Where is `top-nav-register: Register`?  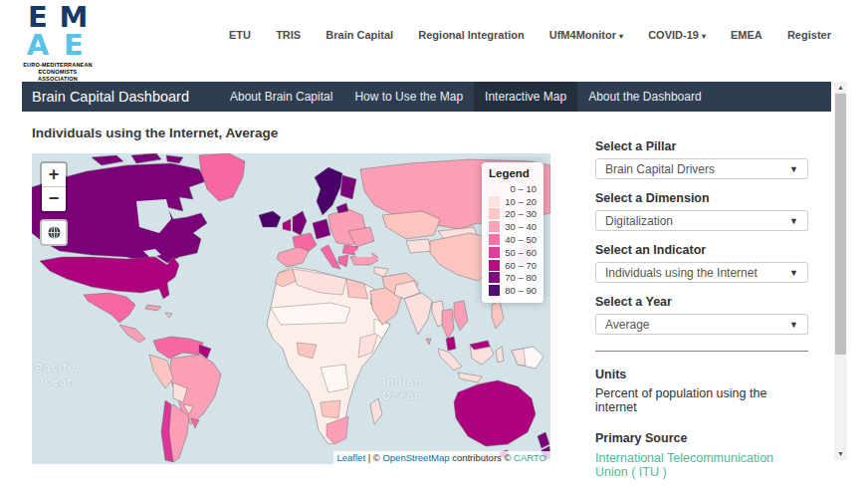 top-nav-register: Register is located at coordinates (809, 35).